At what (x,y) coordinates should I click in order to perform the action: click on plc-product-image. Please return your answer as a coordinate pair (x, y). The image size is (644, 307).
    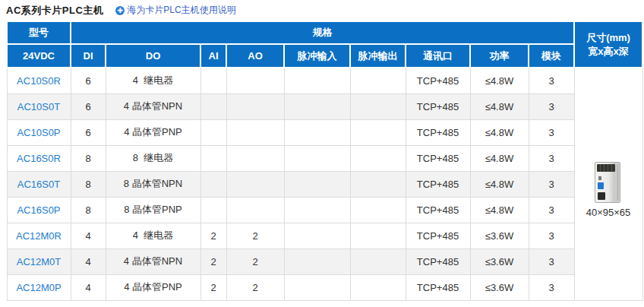
    Looking at the image, I should click on (608, 182).